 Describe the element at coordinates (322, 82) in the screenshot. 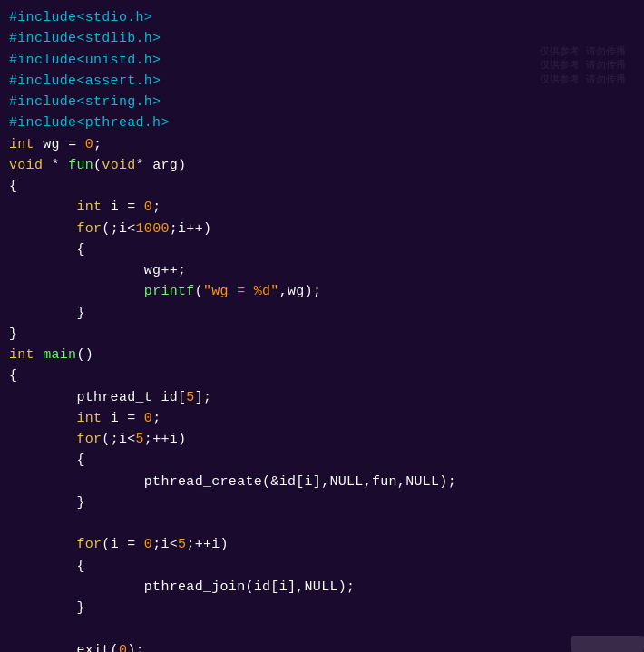

I see `code-line: #include<assert.h>` at that location.